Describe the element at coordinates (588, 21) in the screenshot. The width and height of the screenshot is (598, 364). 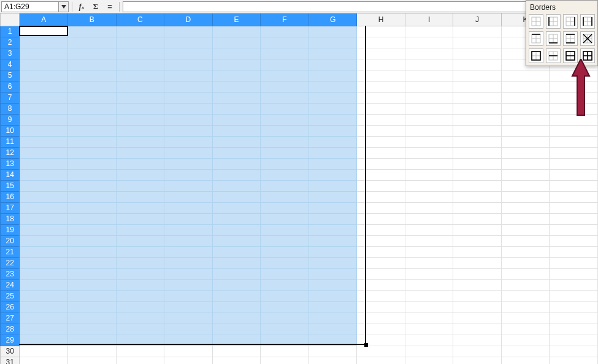
I see `border-lr-icon` at that location.